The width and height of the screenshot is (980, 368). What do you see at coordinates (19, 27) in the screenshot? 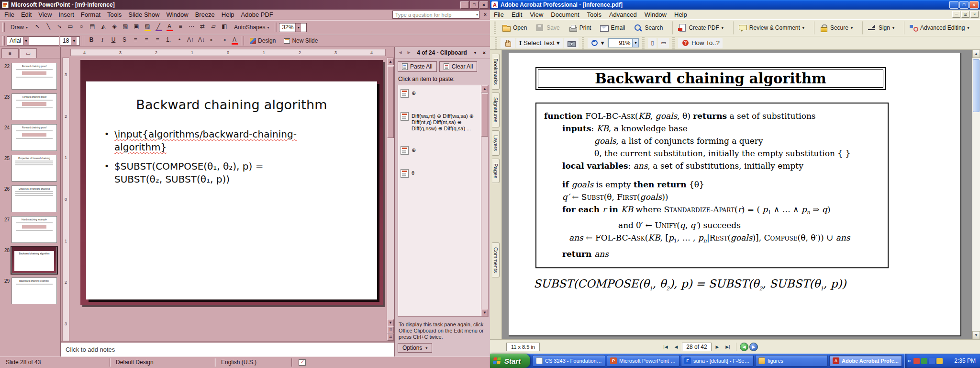
I see `draw-menu-button: Draw` at bounding box center [19, 27].